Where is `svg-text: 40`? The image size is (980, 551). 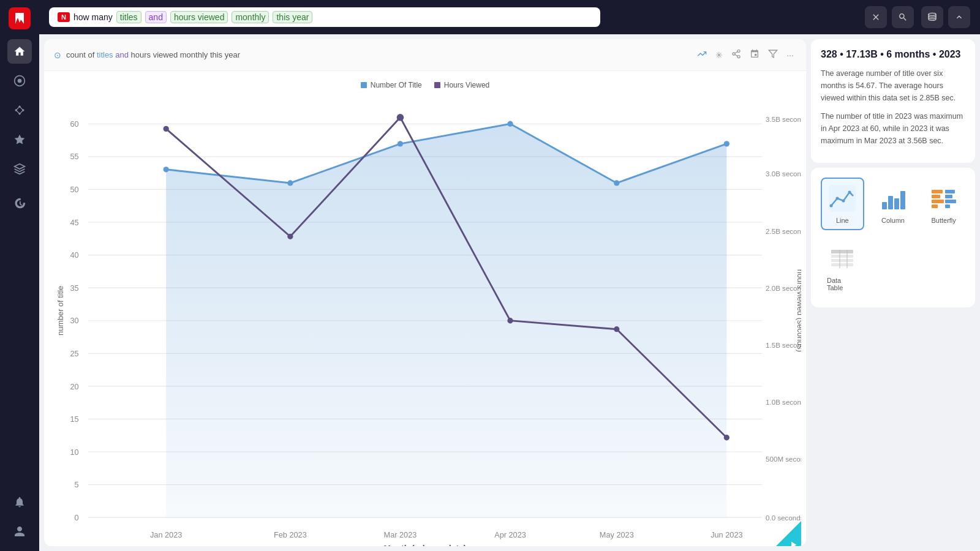
svg-text: 40 is located at coordinates (74, 255).